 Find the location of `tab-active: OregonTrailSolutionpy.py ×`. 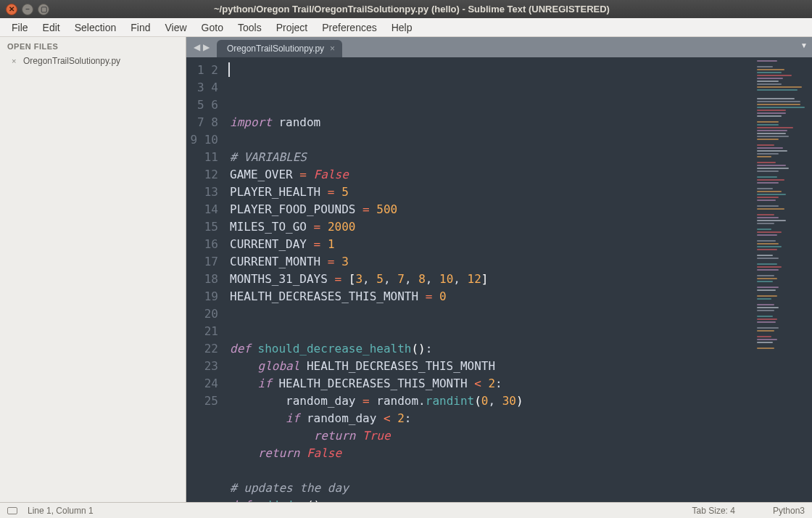

tab-active: OregonTrailSolutionpy.py × is located at coordinates (280, 49).